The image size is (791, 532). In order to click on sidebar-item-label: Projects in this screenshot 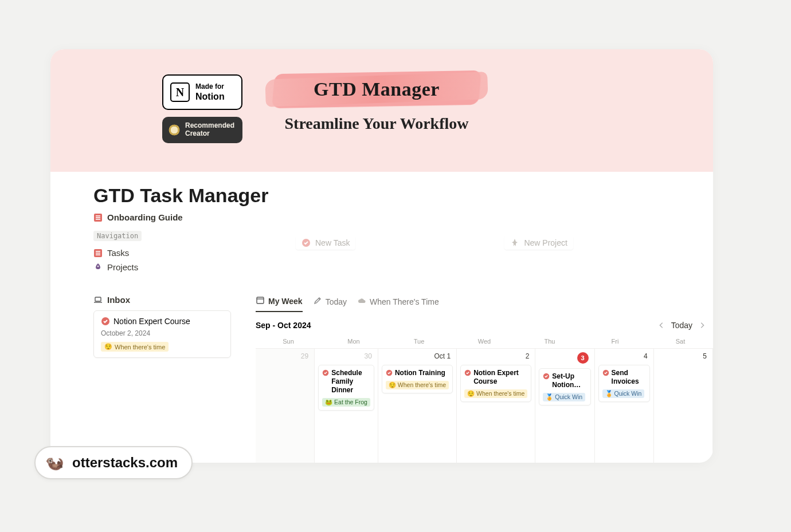, I will do `click(123, 267)`.